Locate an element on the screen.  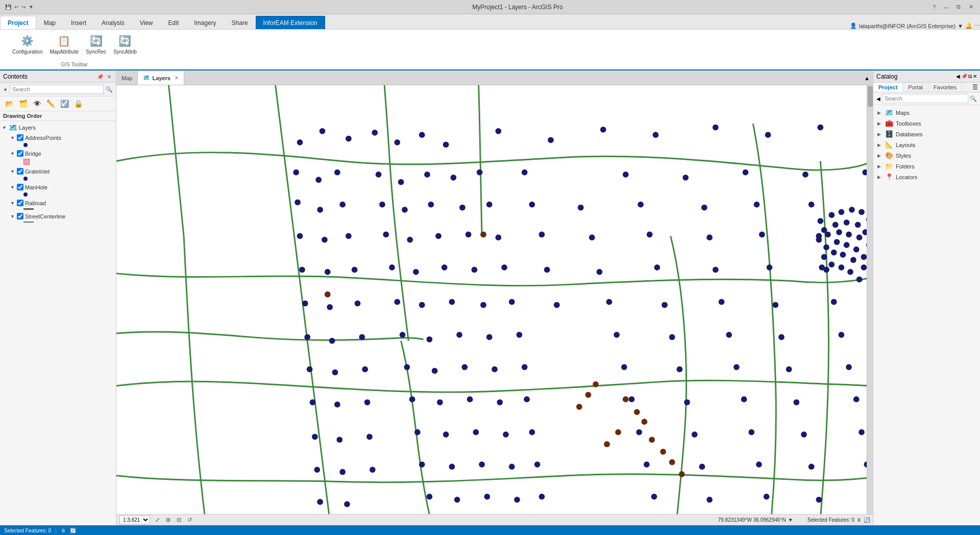
maximize-button: ⧉ is located at coordinates (959, 7).